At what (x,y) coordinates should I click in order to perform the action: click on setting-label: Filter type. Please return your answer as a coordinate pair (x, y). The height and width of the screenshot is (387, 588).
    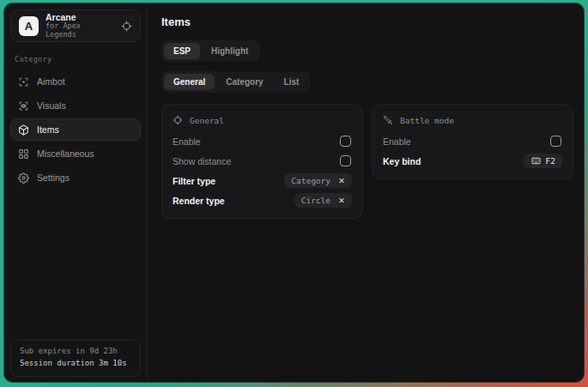
    Looking at the image, I should click on (194, 181).